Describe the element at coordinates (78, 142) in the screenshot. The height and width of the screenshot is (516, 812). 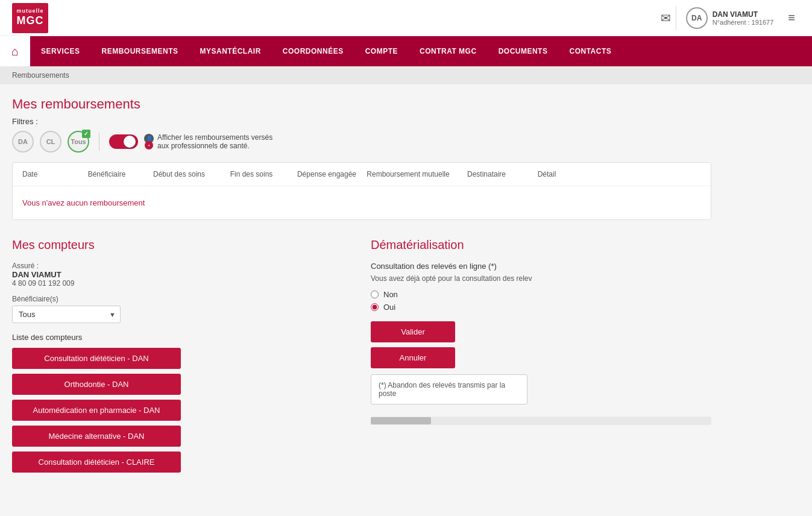
I see `filter-chip-tous: Tous ✓` at that location.